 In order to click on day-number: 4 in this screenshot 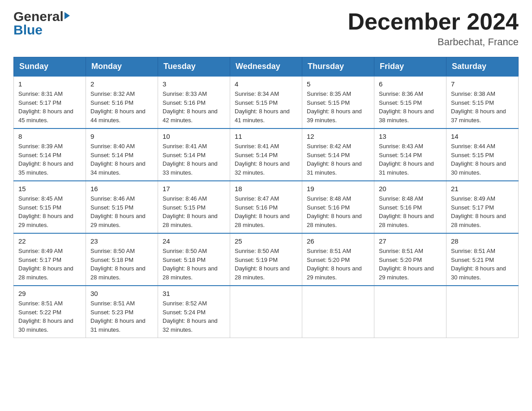, I will do `click(266, 84)`.